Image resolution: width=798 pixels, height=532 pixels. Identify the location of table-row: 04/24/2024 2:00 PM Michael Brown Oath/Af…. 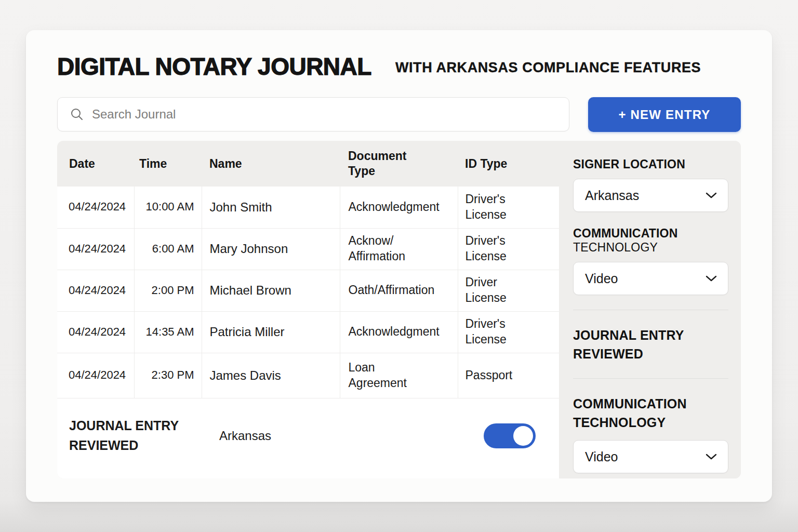
(308, 290).